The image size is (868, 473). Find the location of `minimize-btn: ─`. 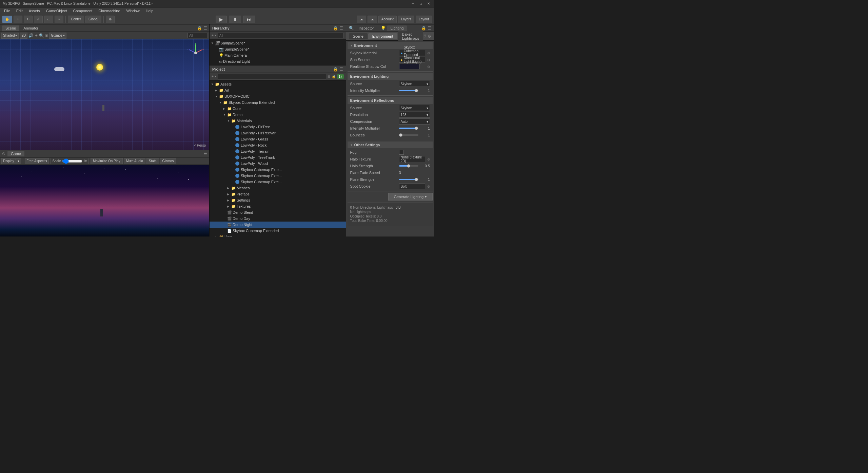

minimize-btn: ─ is located at coordinates (413, 3).